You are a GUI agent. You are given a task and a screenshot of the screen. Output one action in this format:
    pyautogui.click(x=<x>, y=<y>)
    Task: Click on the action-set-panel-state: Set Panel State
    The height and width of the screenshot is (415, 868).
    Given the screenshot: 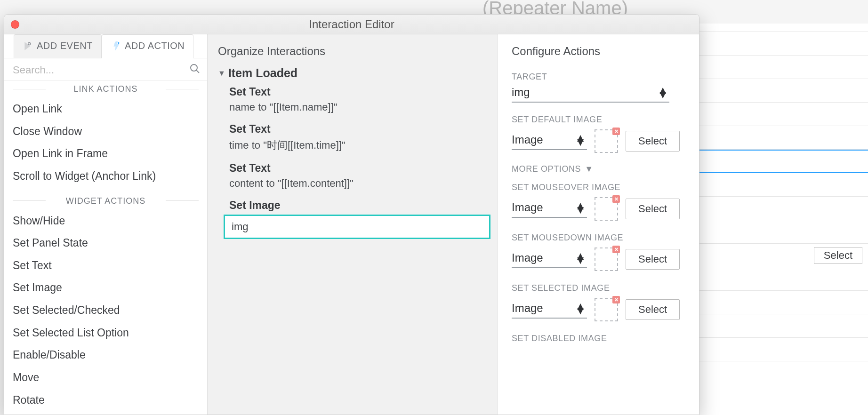 What is the action you would take?
    pyautogui.click(x=105, y=243)
    